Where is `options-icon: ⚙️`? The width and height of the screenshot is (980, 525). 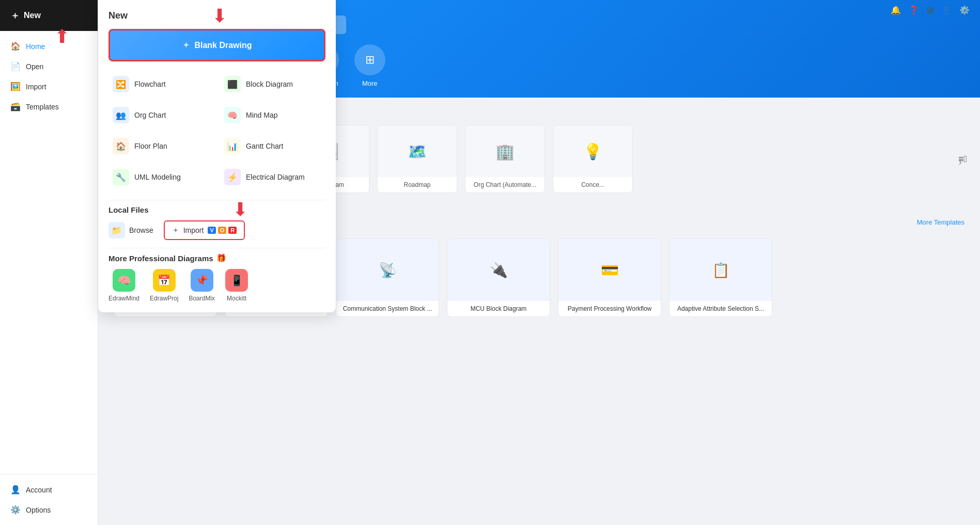 options-icon: ⚙️ is located at coordinates (15, 510).